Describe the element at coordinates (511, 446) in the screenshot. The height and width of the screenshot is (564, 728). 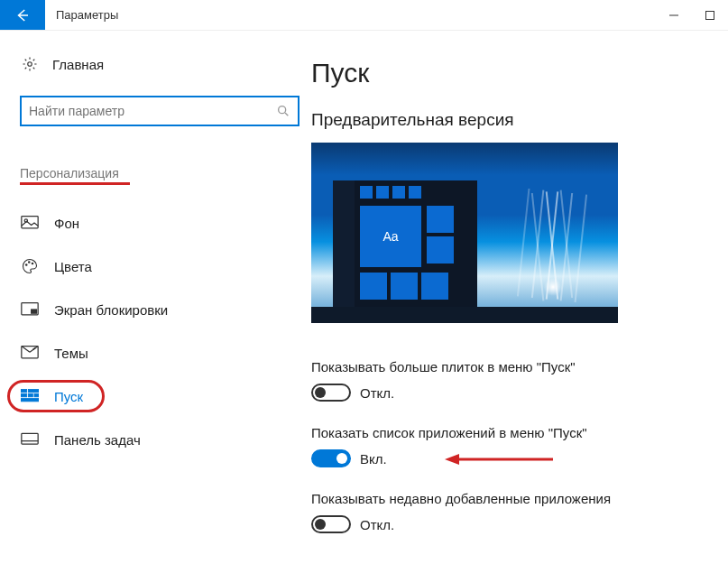
I see `setting-app-list: Показать список приложений в меню "Пуск"…` at that location.